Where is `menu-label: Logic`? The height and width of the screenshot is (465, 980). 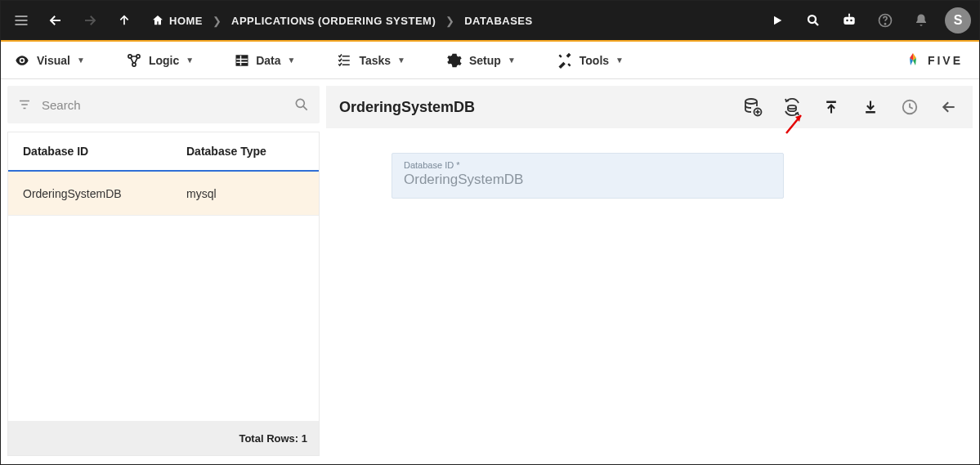 menu-label: Logic is located at coordinates (163, 60).